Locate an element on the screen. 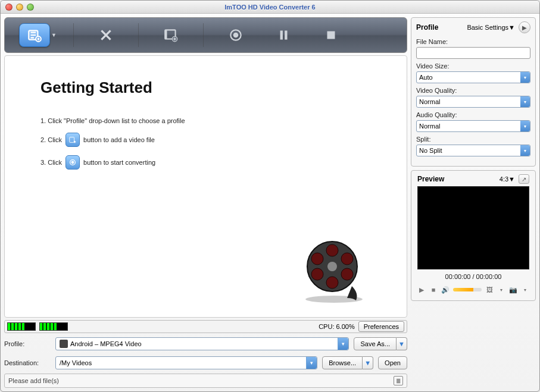 The width and height of the screenshot is (540, 392). preview-controls: ▶ ■ 🔊 🖼 ▾ 📷 ▾ is located at coordinates (473, 290).